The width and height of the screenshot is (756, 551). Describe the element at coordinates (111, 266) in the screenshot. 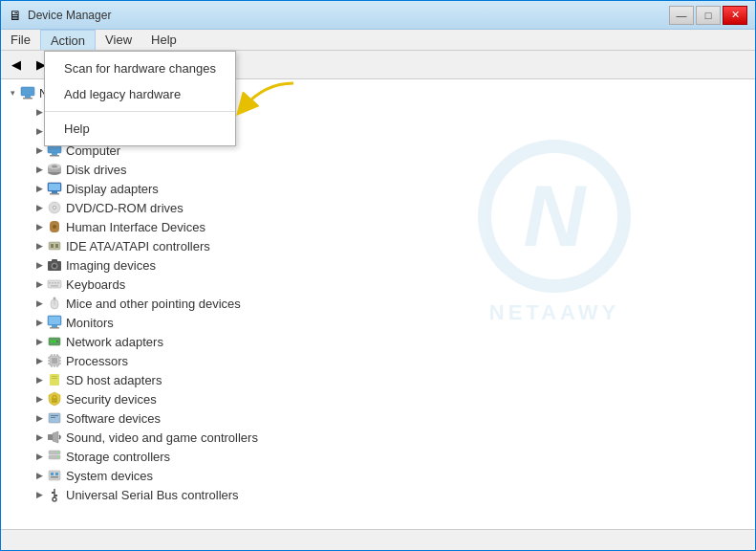

I see `tree-label-imaging: Imaging devices` at that location.